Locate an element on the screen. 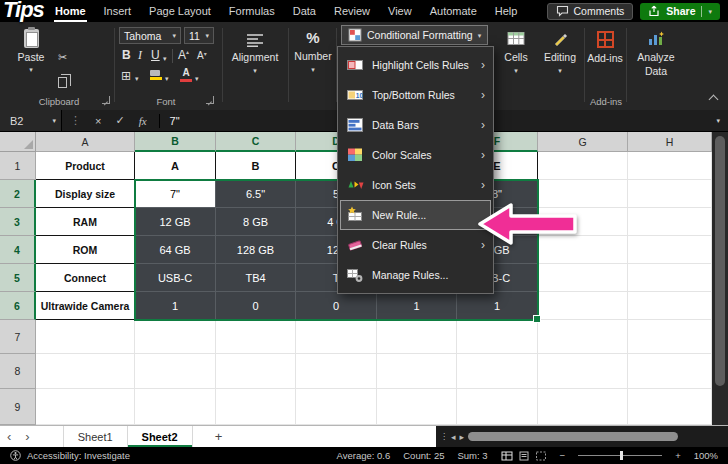 The width and height of the screenshot is (728, 464). cell-C8 is located at coordinates (256, 372).